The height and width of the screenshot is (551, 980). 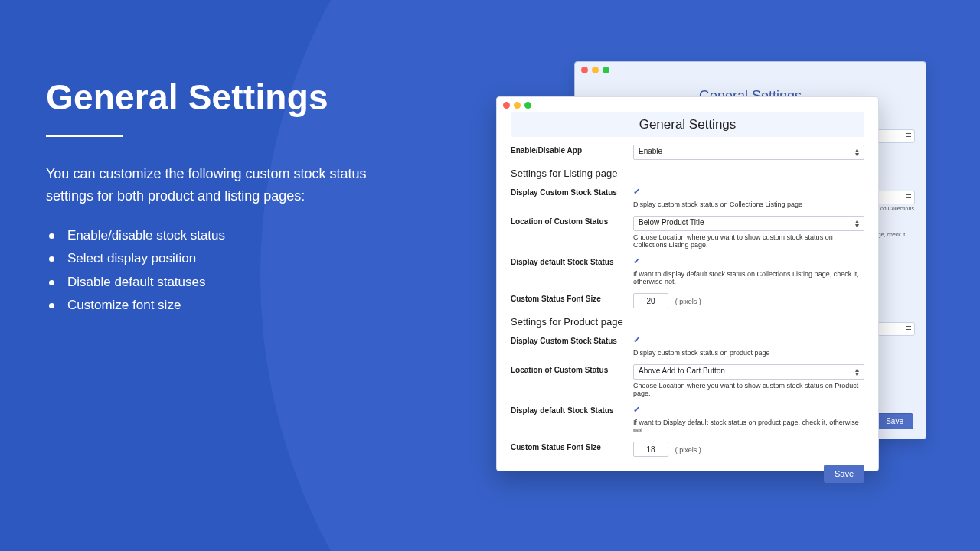 What do you see at coordinates (749, 372) in the screenshot?
I see `location-product-select: Above Add to Cart Button ▴▾` at bounding box center [749, 372].